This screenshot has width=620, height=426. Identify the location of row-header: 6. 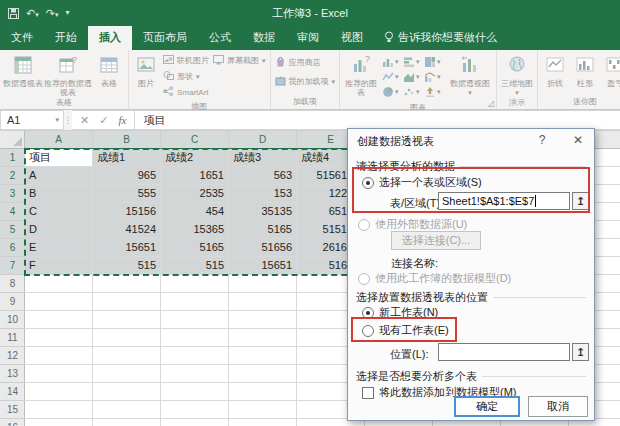
(12, 248).